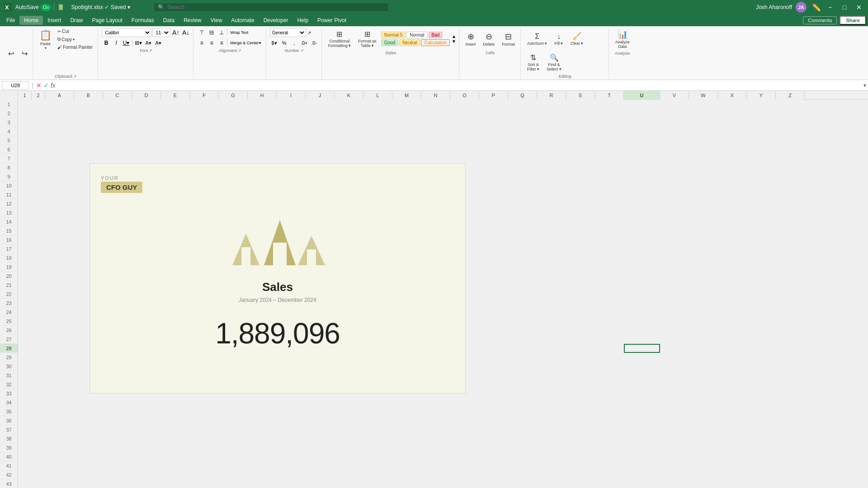 The image size is (868, 488). I want to click on col-header-V: V, so click(675, 95).